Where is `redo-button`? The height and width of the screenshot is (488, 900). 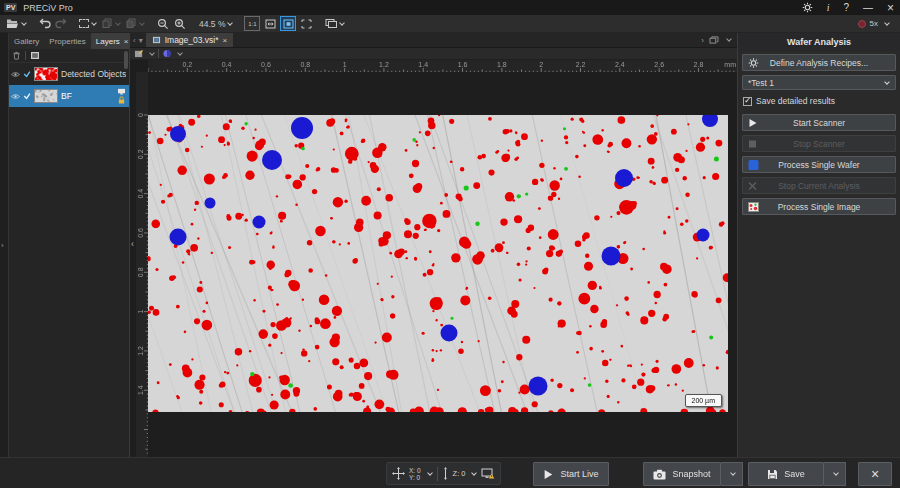
redo-button is located at coordinates (61, 24).